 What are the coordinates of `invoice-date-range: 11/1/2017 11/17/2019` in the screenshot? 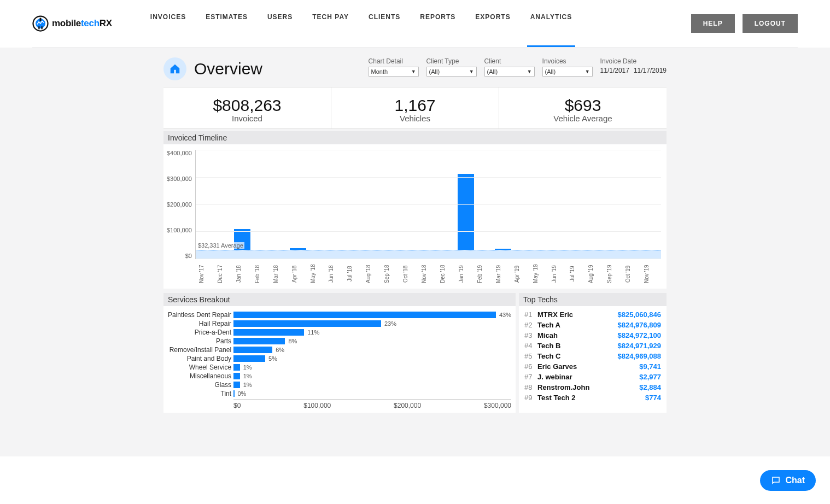 It's located at (633, 71).